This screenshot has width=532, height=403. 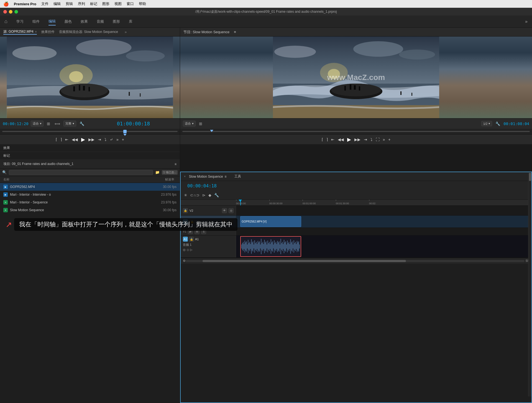 I want to click on source-settings-icon: ⊞, so click(x=48, y=124).